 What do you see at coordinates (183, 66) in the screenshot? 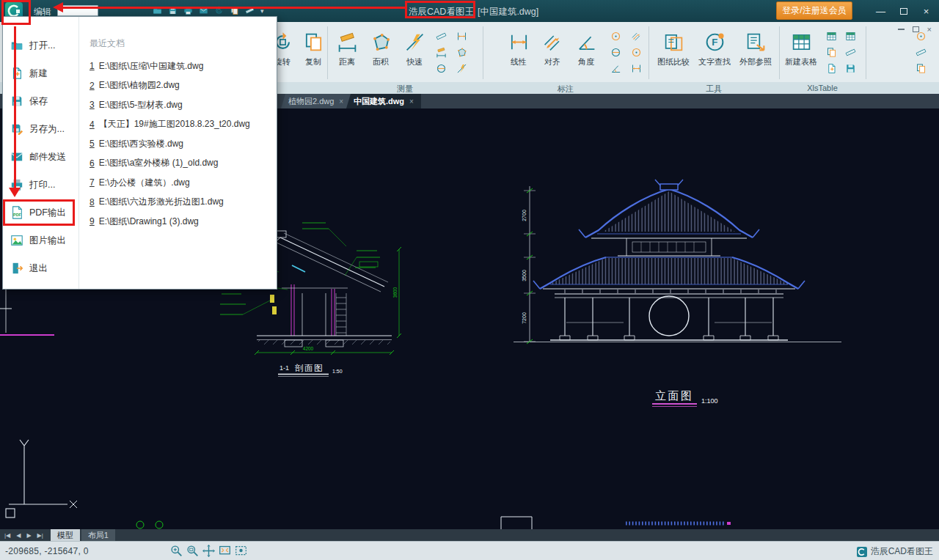
I see `recent-doc-1: 1E:\图纸\压缩\中国建筑.dwg` at bounding box center [183, 66].